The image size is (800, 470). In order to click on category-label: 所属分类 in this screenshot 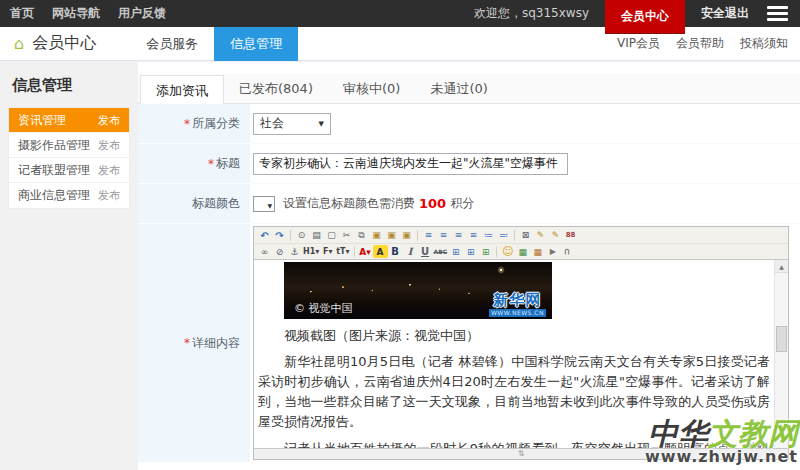, I will do `click(216, 124)`.